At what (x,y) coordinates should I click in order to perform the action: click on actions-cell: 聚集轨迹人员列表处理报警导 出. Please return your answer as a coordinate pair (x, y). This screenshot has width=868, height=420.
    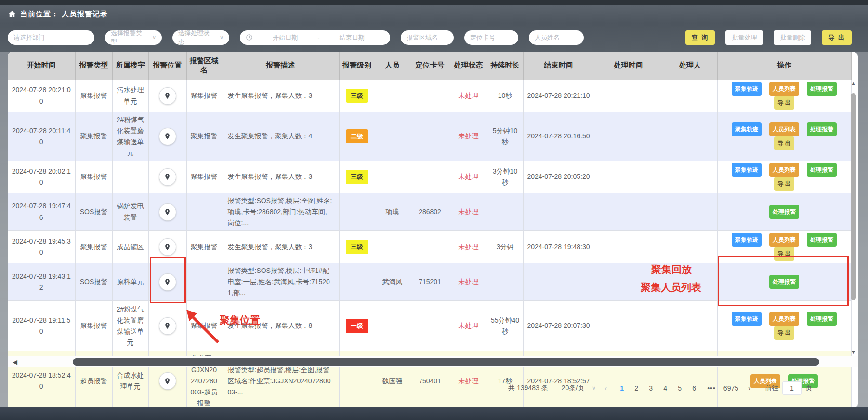
    Looking at the image, I should click on (784, 247).